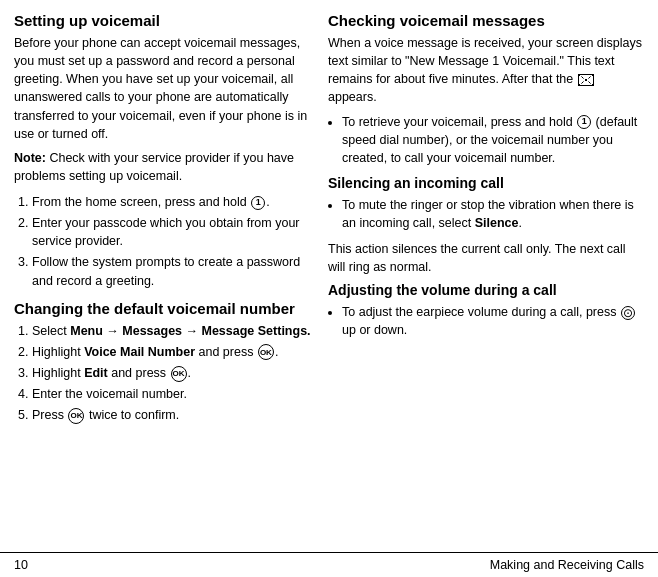 The height and width of the screenshot is (577, 658). I want to click on silence-bullet-text: To mute the ringer or stop the vibration…, so click(488, 214).